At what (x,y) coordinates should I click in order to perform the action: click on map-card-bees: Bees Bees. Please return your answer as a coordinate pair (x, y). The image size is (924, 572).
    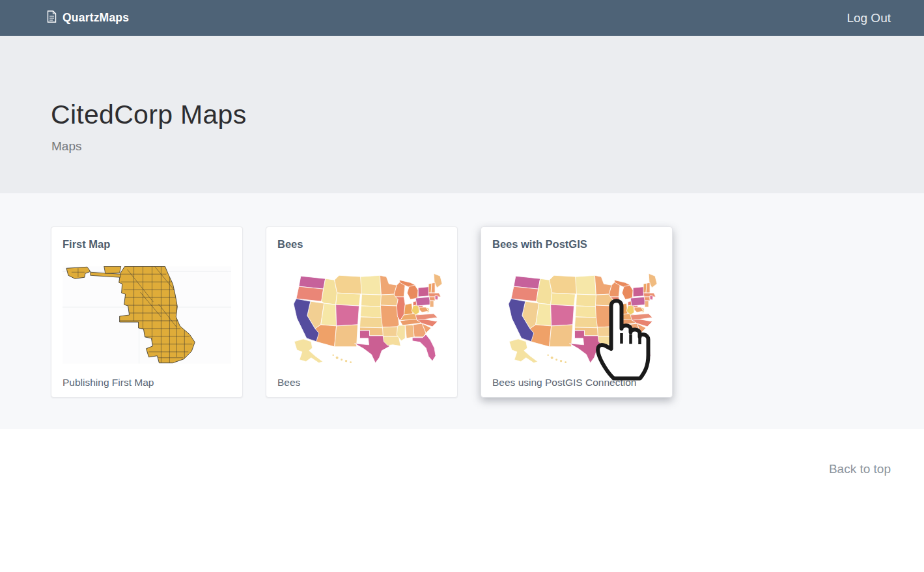
    Looking at the image, I should click on (362, 312).